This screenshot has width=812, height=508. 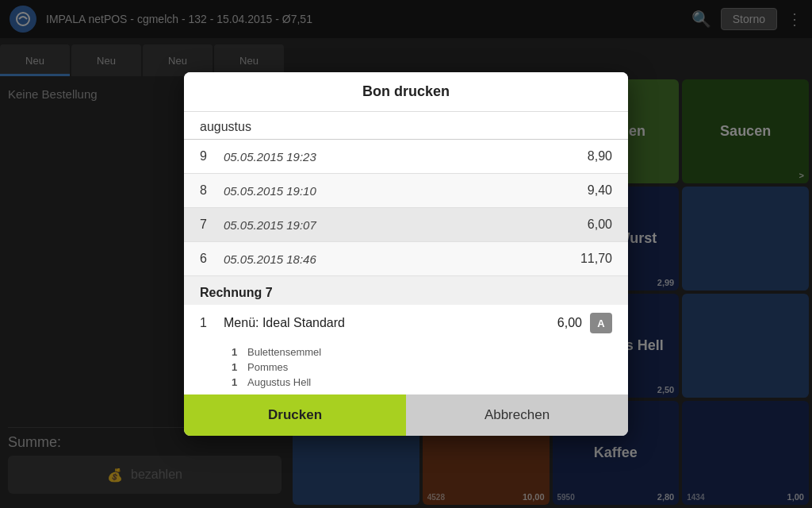 I want to click on sub-item-2: 1 Pommes, so click(x=422, y=367).